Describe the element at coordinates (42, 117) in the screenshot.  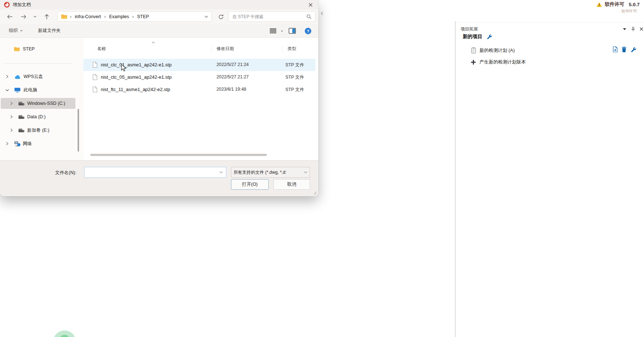
I see `sidebar-item-data-d: Data (D:)` at that location.